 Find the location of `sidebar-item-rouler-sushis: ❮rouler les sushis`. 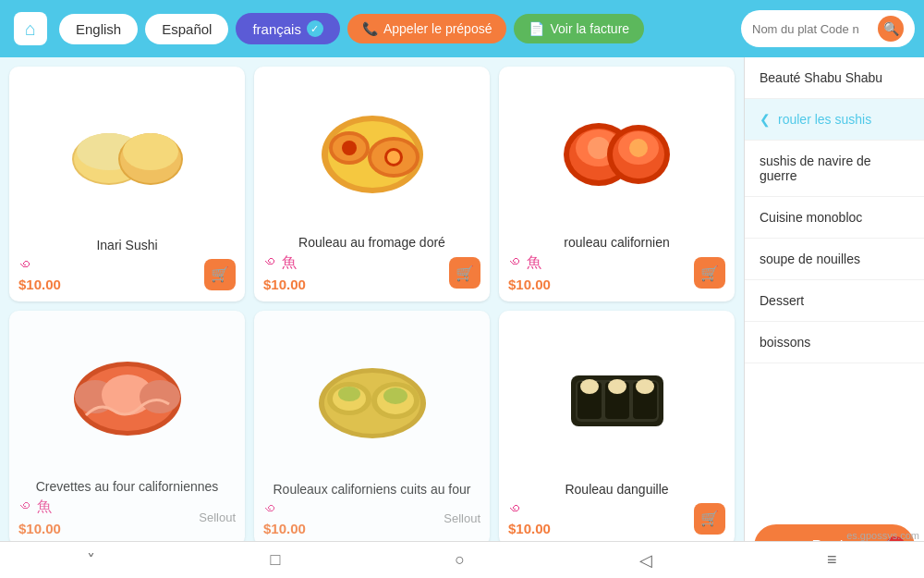

sidebar-item-rouler-sushis: ❮rouler les sushis is located at coordinates (834, 120).